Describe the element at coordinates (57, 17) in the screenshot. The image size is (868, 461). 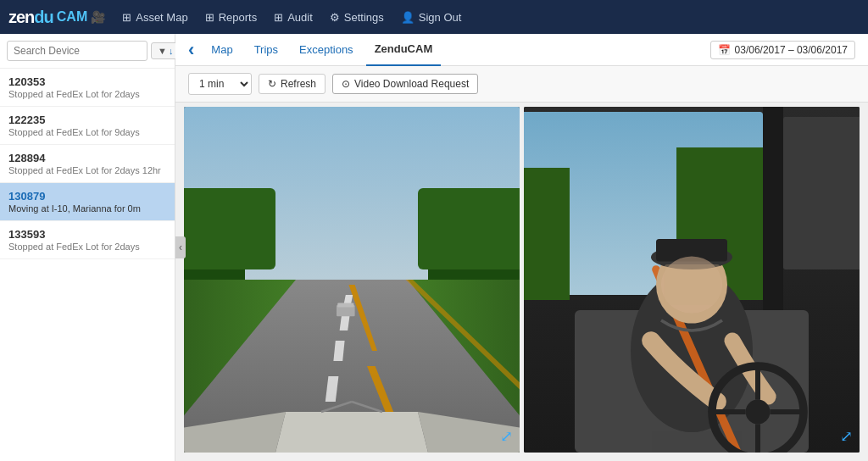
I see `logo: zendu CAM 🎥` at that location.